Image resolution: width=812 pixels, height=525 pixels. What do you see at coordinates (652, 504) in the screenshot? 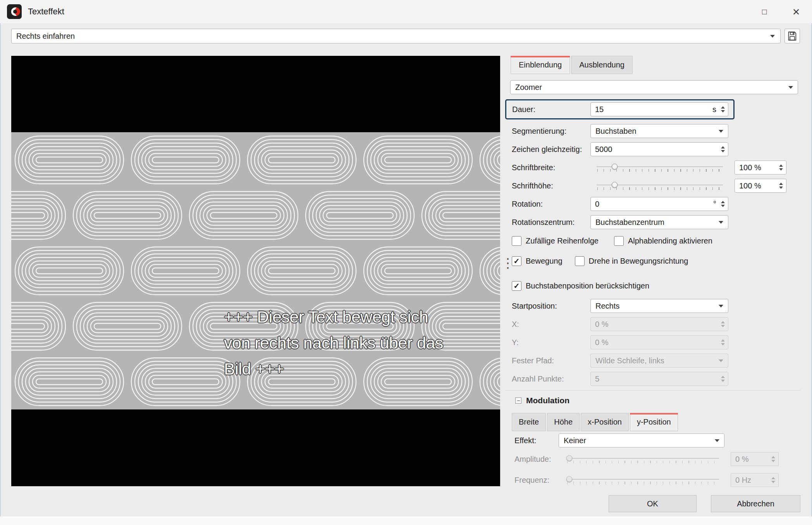
I see `ok-button-label: OK` at bounding box center [652, 504].